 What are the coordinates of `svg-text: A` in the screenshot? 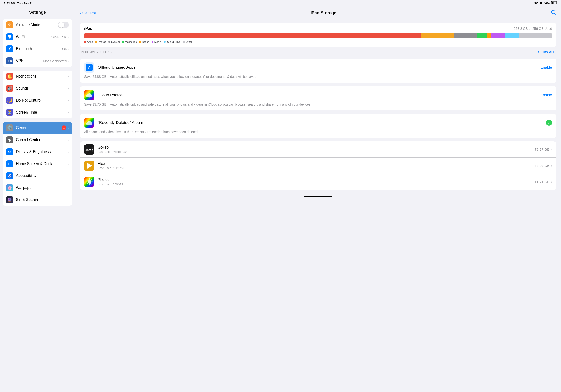 It's located at (89, 68).